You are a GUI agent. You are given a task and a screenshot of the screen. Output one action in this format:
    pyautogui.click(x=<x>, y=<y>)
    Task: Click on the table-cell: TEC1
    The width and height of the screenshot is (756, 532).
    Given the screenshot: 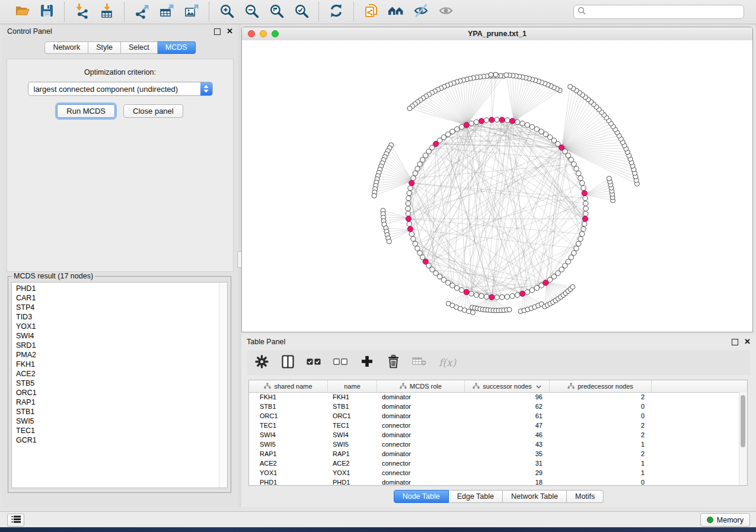 What is the action you would take?
    pyautogui.click(x=352, y=425)
    